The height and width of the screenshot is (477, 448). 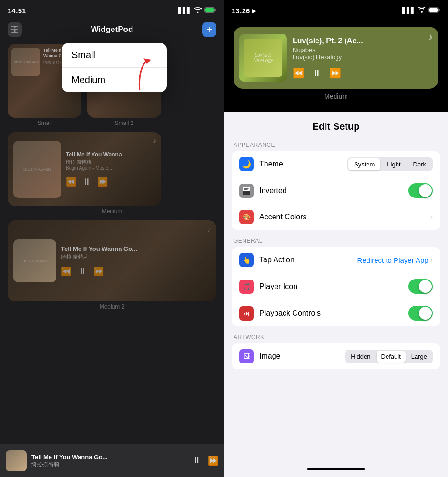 What do you see at coordinates (136, 271) in the screenshot?
I see `playback-controls-large: ⏪ ⏸ ⏩` at bounding box center [136, 271].